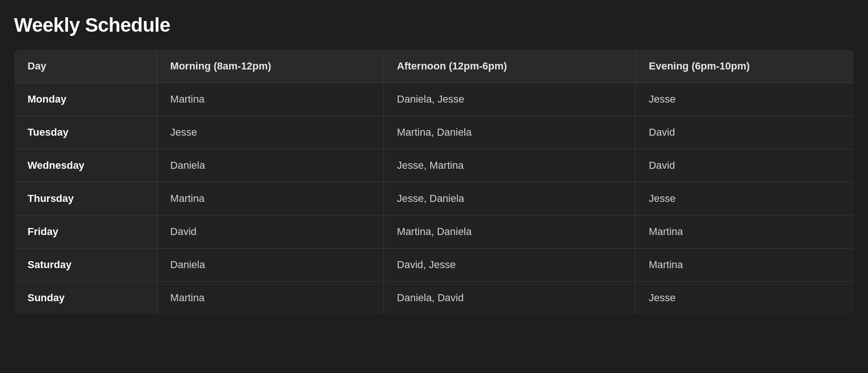  I want to click on header-morning: Morning (8am-12pm), so click(270, 66).